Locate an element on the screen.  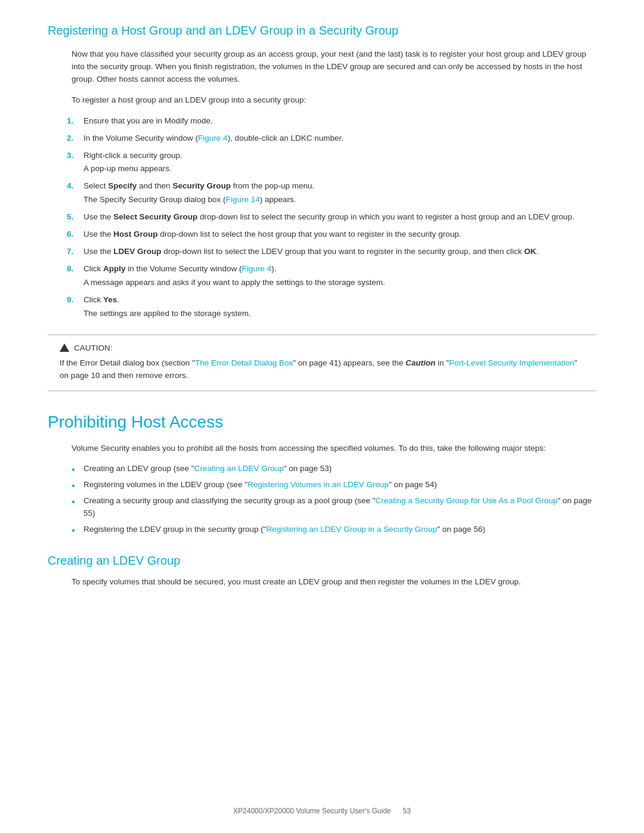
step-2-link: Figure 4 is located at coordinates (213, 138).